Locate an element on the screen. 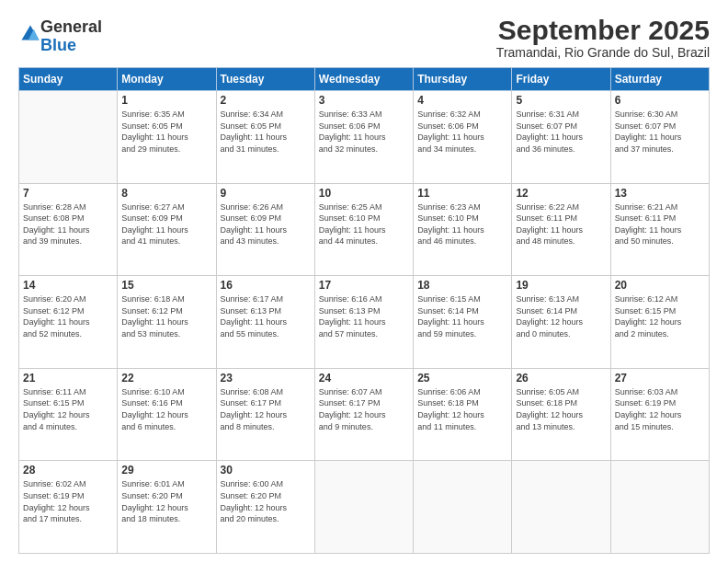 This screenshot has width=728, height=563. calendar-day-cell: 24Sunrise: 6:07 AMSunset: 6:17 PMDayligh… is located at coordinates (364, 414).